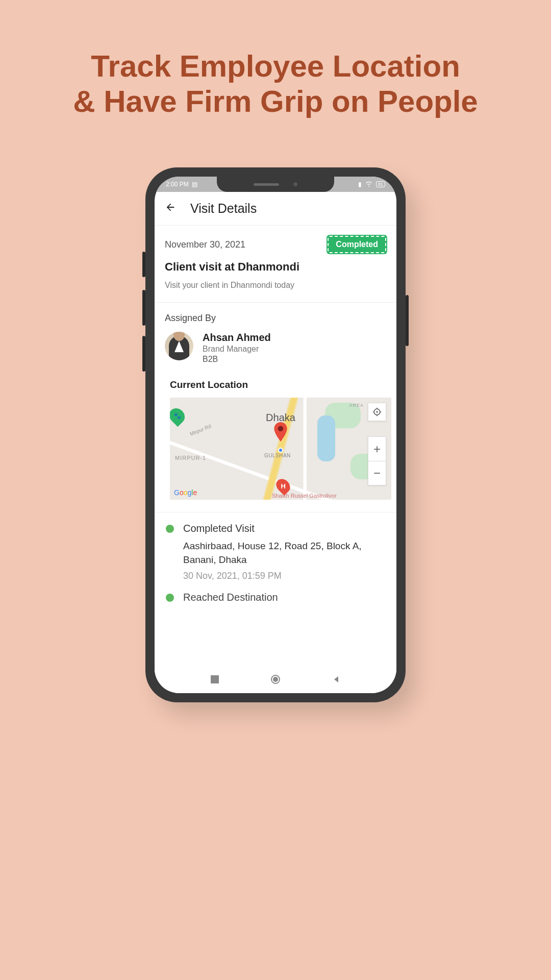 The height and width of the screenshot is (980, 551). I want to click on assigned-person: Ahsan Ahmed Brand Manager B2B, so click(276, 348).